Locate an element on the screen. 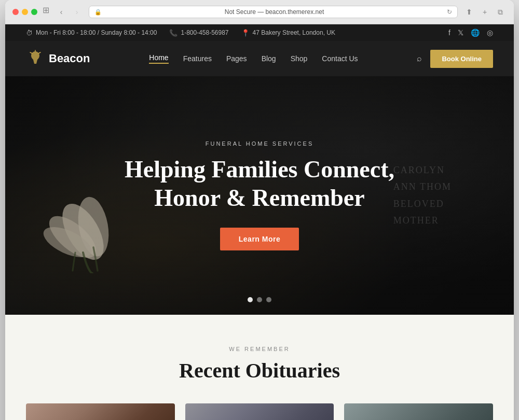 The height and width of the screenshot is (420, 519). learn-more-button: Learn More is located at coordinates (260, 239).